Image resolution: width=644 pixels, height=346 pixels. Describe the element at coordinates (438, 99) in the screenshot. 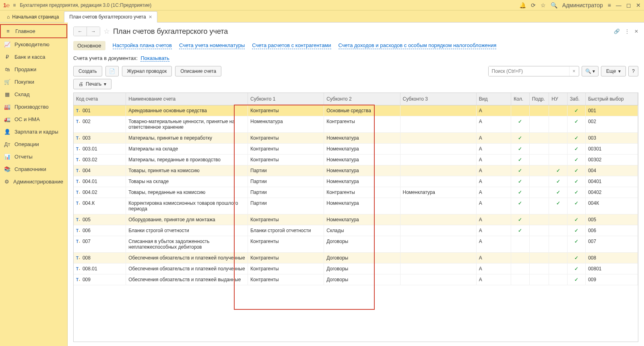

I see `col-sub3: Субконто 3` at that location.